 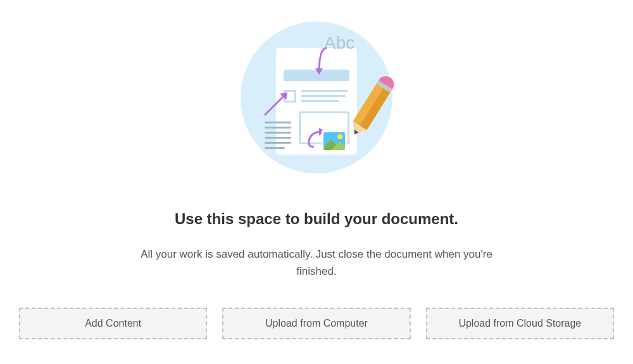 I want to click on photo-icon, so click(x=334, y=141).